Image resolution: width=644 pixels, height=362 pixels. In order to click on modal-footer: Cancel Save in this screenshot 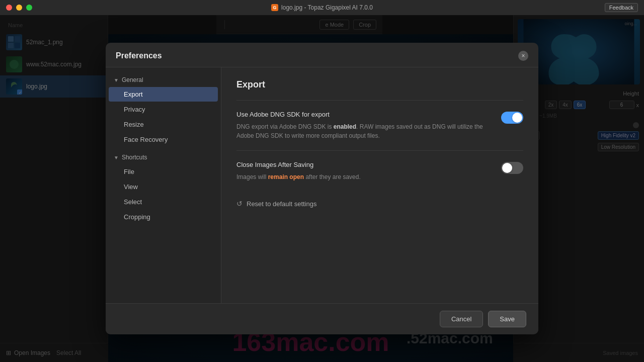, I will do `click(322, 319)`.